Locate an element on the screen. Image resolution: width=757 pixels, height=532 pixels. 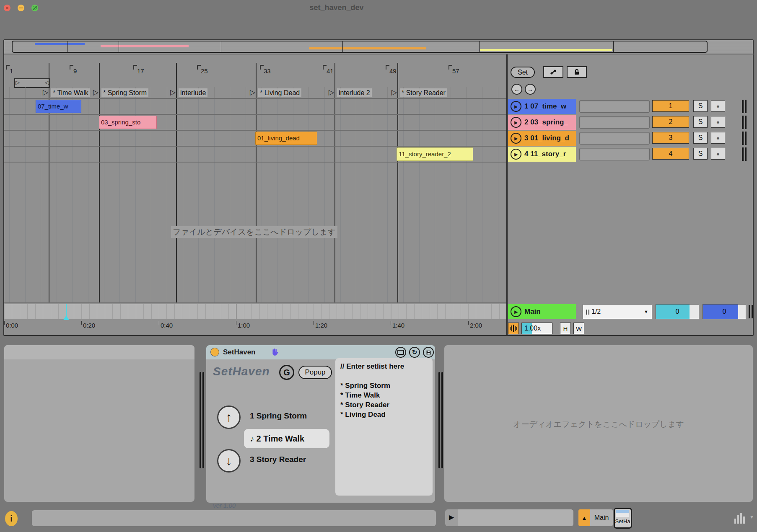
track-header: ▶1 07_time_w 1 S ● is located at coordinates (631, 106).